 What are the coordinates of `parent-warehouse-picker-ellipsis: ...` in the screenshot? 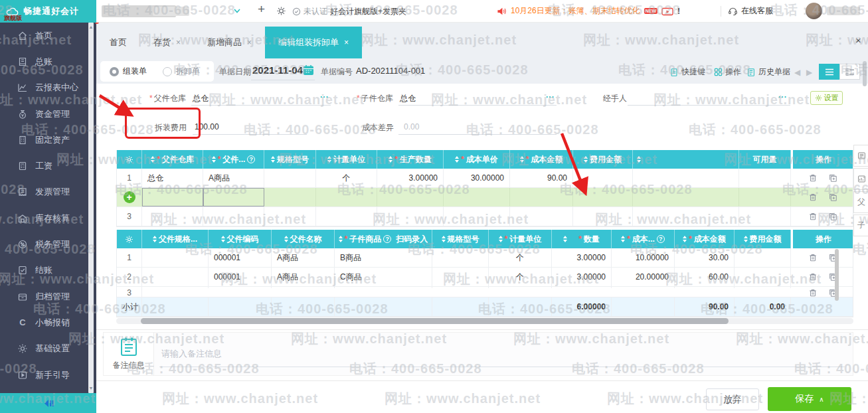 It's located at (324, 95).